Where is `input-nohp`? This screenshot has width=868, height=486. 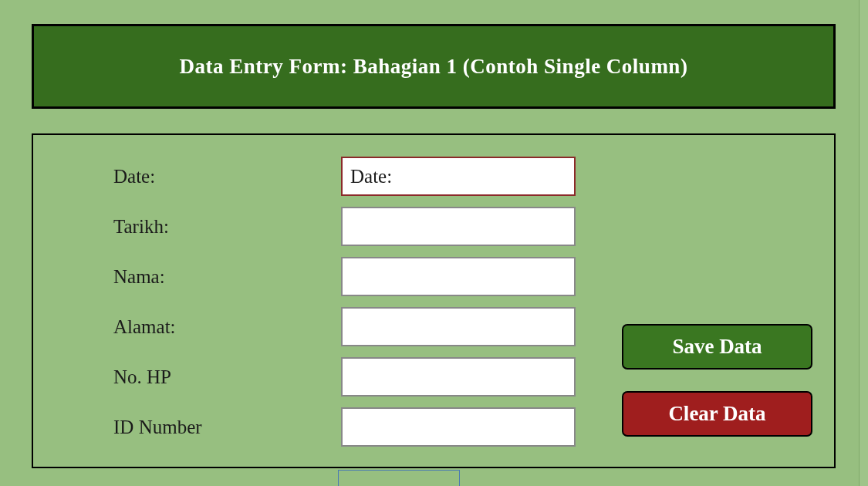
input-nohp is located at coordinates (458, 376).